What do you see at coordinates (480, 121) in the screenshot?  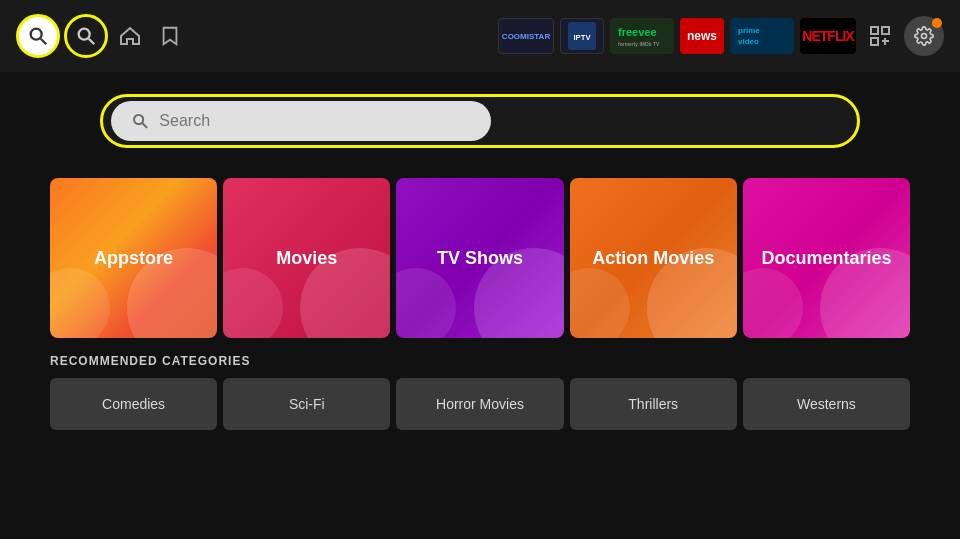 I see `search-bar-container` at bounding box center [480, 121].